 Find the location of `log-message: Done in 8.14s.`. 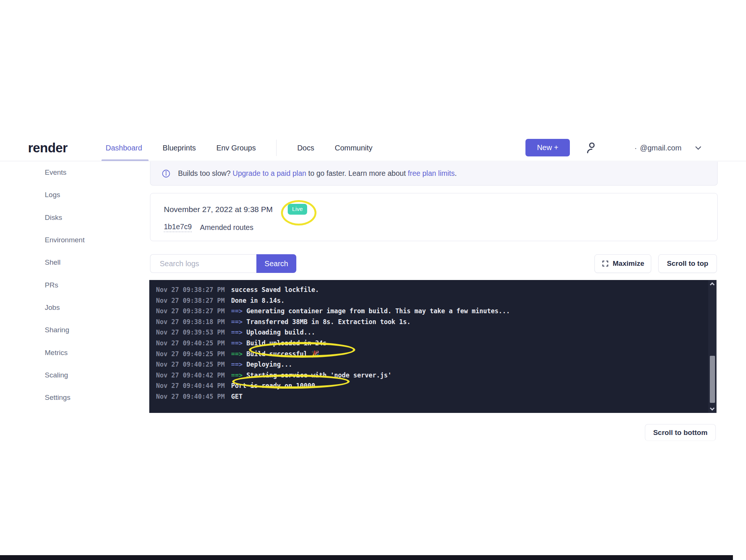

log-message: Done in 8.14s. is located at coordinates (257, 301).